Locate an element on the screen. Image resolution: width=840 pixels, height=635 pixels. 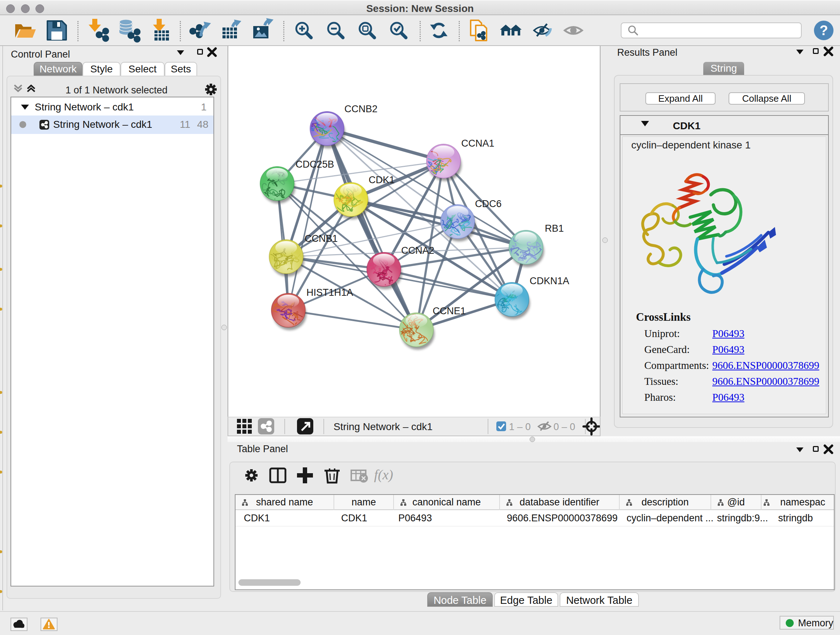
svg-text: CDC25B is located at coordinates (315, 164).